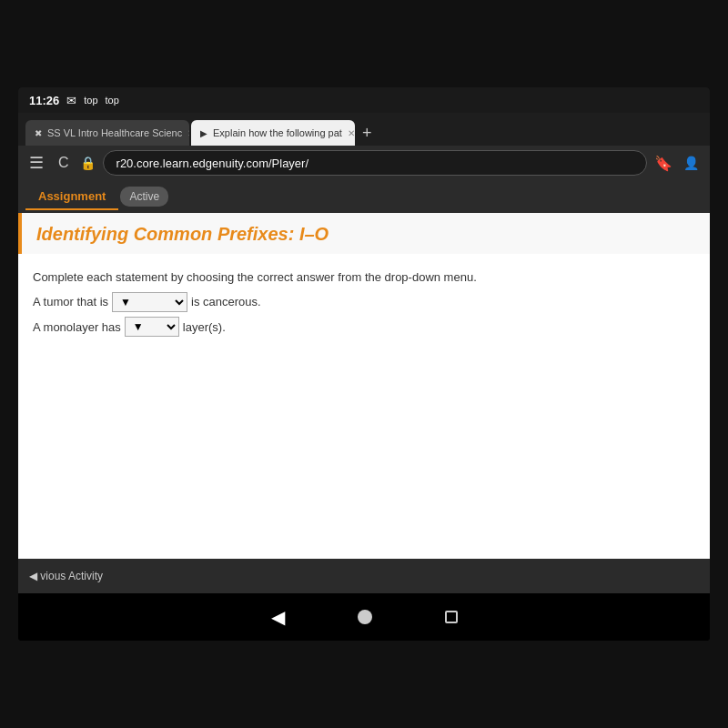 This screenshot has height=728, width=728. What do you see at coordinates (107, 133) in the screenshot?
I see `tab-1: ✖ SS VL Intro Healthcare Scienc ✕` at bounding box center [107, 133].